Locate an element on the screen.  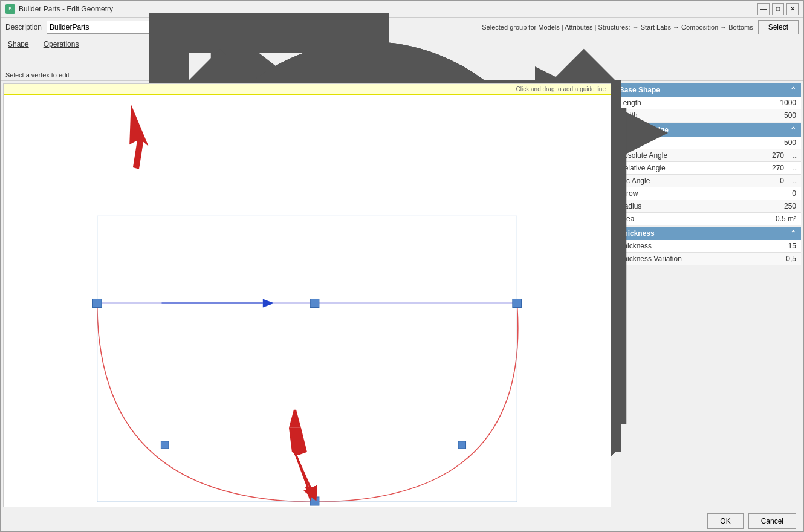
toolbar-area: Description Selected group for Models | … is located at coordinates (402, 50).